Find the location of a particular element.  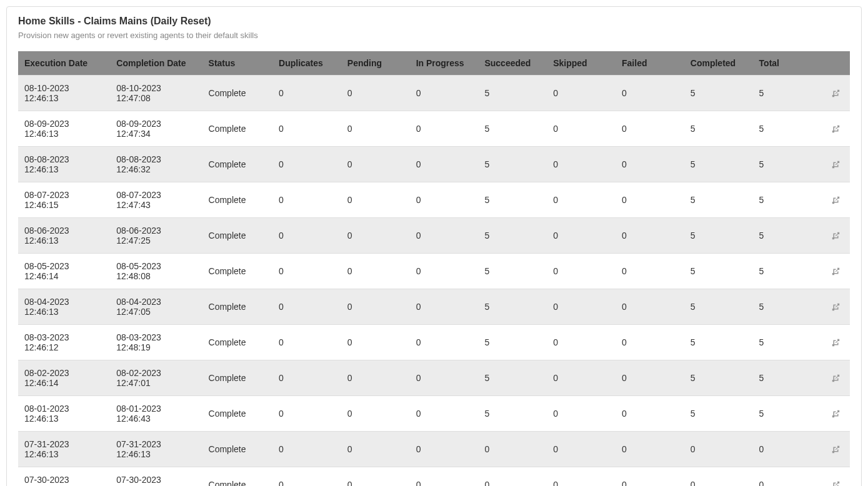

cell-completion-date: 08-10-2023 12:47:08 is located at coordinates (156, 94).